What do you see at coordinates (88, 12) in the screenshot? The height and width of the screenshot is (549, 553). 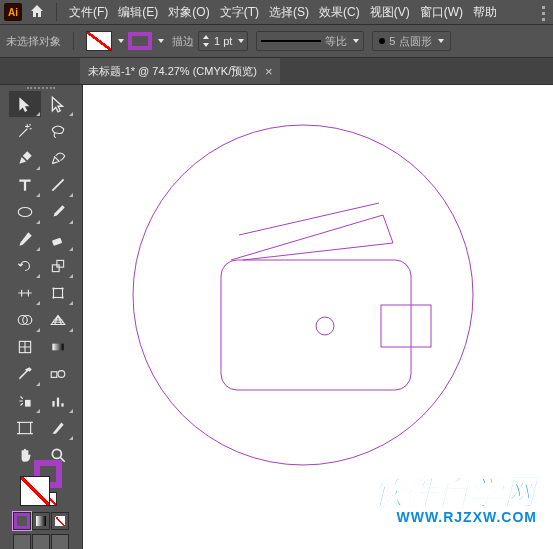 I see `menu-file: 文件(F)` at bounding box center [88, 12].